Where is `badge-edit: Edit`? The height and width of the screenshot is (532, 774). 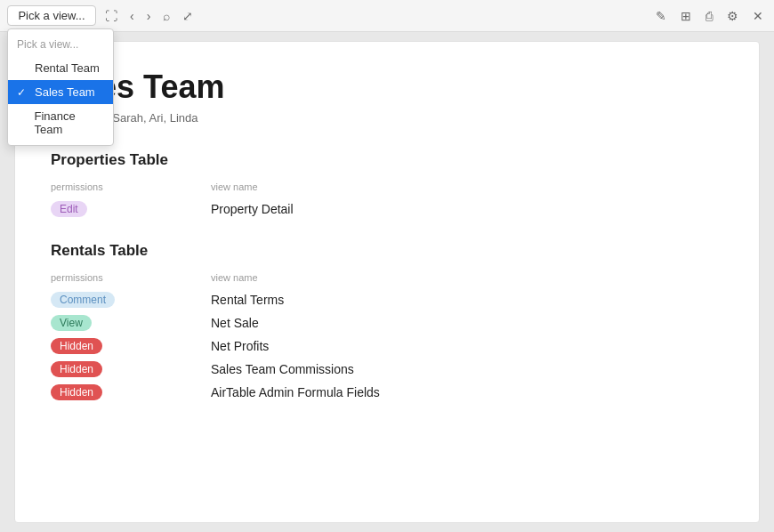 badge-edit: Edit is located at coordinates (69, 209).